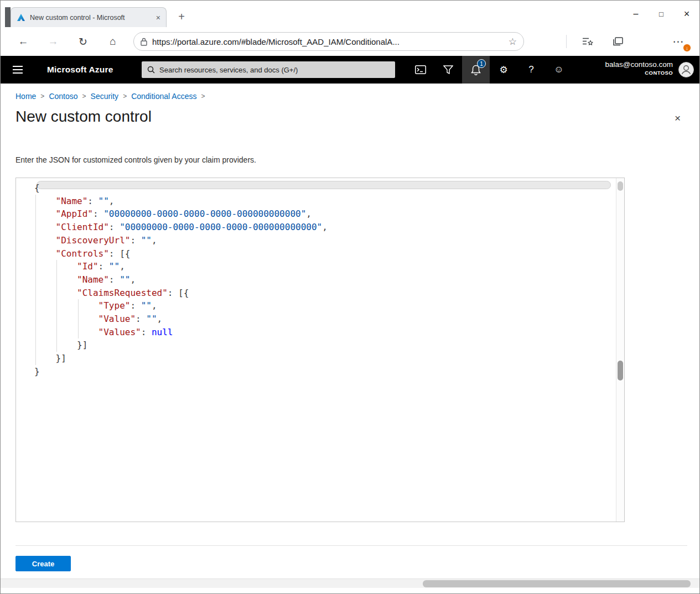 This screenshot has height=594, width=700. Describe the element at coordinates (639, 69) in the screenshot. I see `account-info: balas@contoso.com CONTOSO` at that location.